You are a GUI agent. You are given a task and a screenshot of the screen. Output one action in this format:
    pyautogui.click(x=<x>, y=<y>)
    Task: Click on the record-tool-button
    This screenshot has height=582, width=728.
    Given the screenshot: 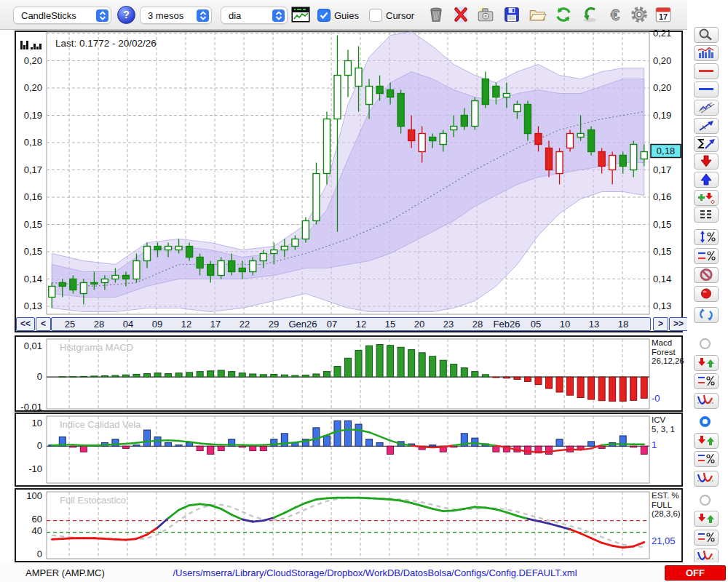 What is the action you would take?
    pyautogui.click(x=706, y=294)
    